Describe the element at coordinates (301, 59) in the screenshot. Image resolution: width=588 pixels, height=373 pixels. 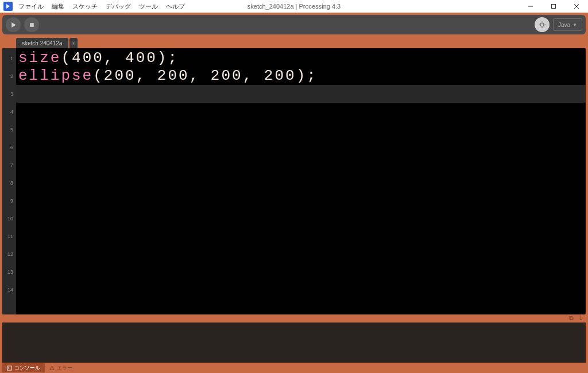
I see `code-line: size(230, 230);` at that location.